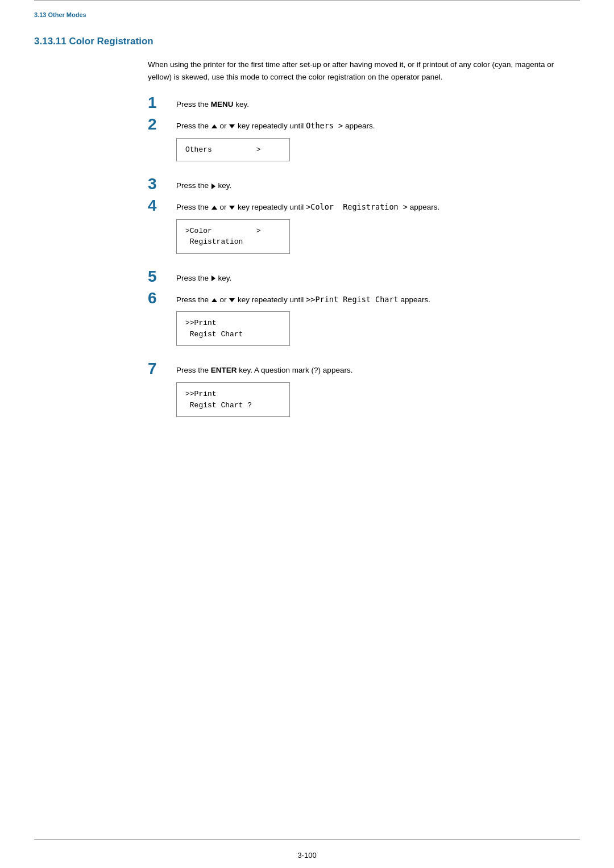  I want to click on step4-text: Press the or key repeatedly until >Color…, so click(378, 207).